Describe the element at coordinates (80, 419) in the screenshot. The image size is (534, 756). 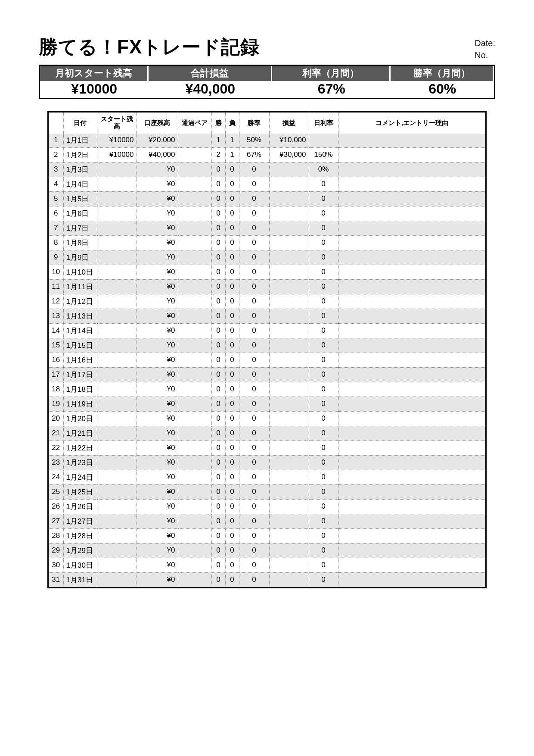
I see `cell-date: 1月20日` at that location.